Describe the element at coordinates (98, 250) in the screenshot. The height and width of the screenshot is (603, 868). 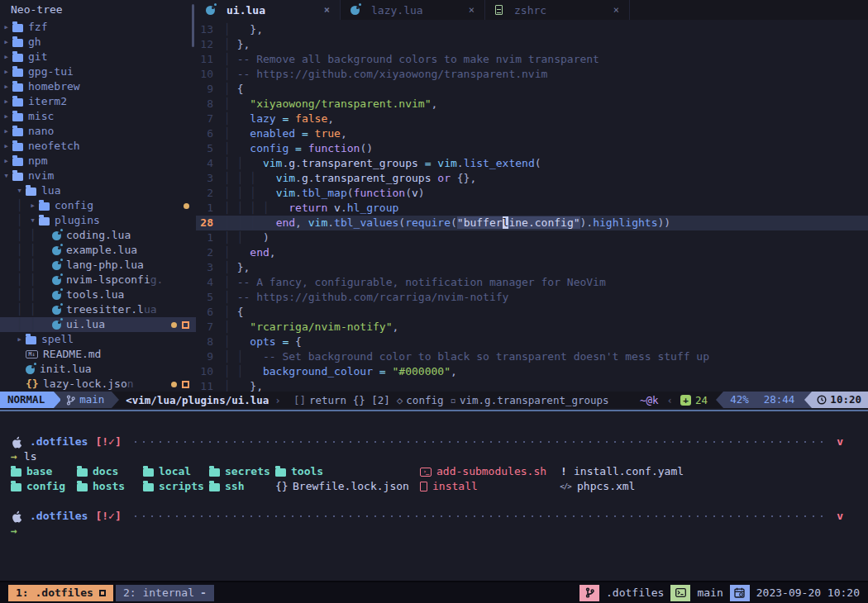
I see `tree-item-example-lua: ││example.lua` at that location.